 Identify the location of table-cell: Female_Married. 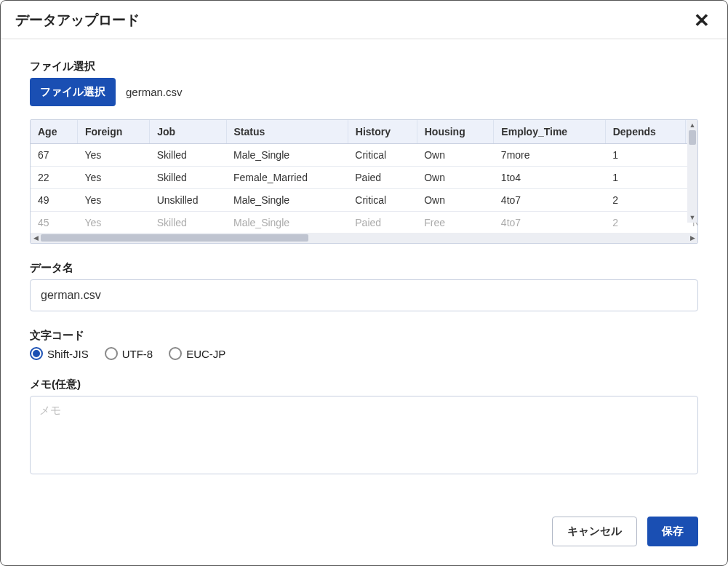
(287, 178).